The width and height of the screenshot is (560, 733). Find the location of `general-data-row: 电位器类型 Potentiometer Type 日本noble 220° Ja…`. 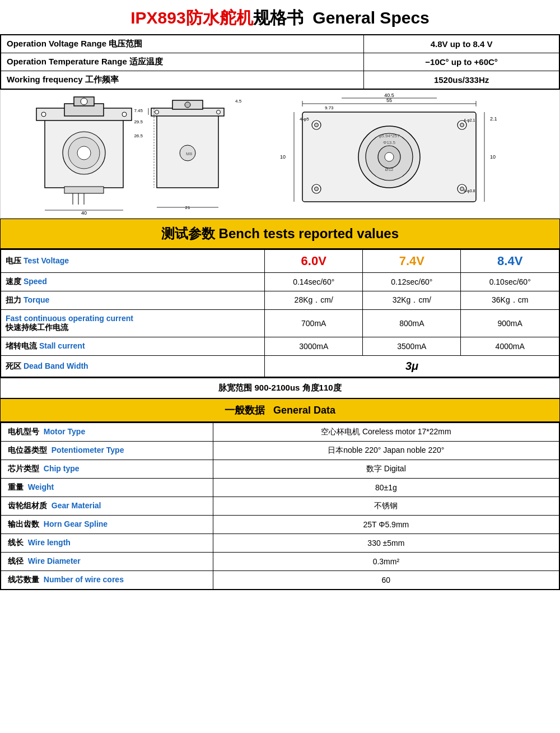

general-data-row: 电位器类型 Potentiometer Type 日本noble 220° Ja… is located at coordinates (280, 451).